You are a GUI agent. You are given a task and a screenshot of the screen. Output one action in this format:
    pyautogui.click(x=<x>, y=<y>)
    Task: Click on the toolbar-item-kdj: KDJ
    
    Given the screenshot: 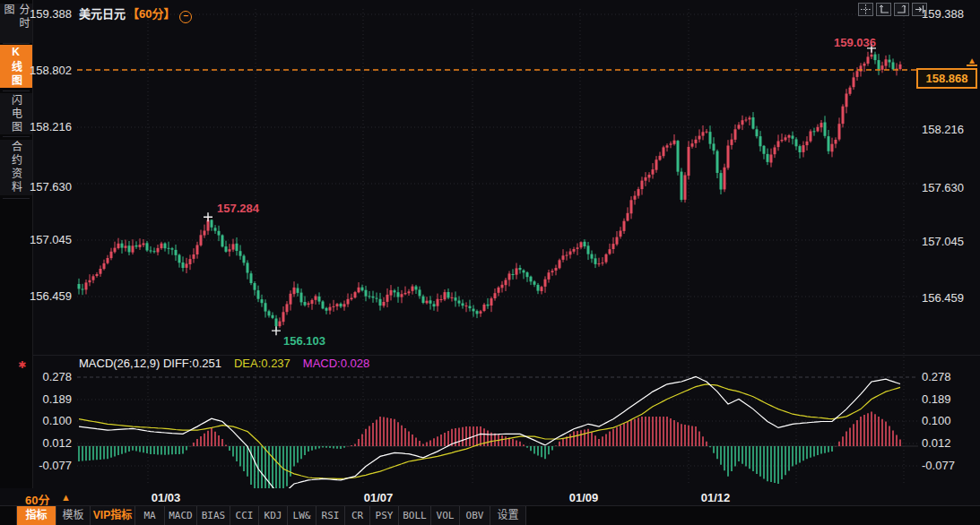 What is the action you would take?
    pyautogui.click(x=273, y=516)
    